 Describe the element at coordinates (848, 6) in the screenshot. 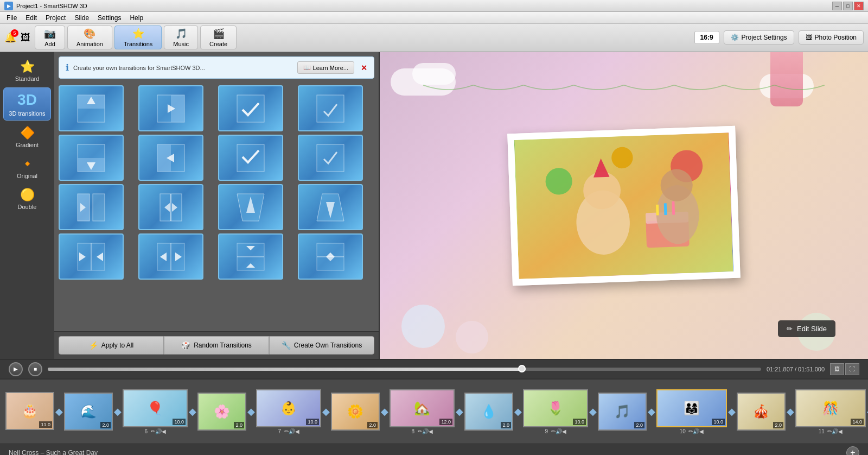

I see `maximize-button: □` at that location.